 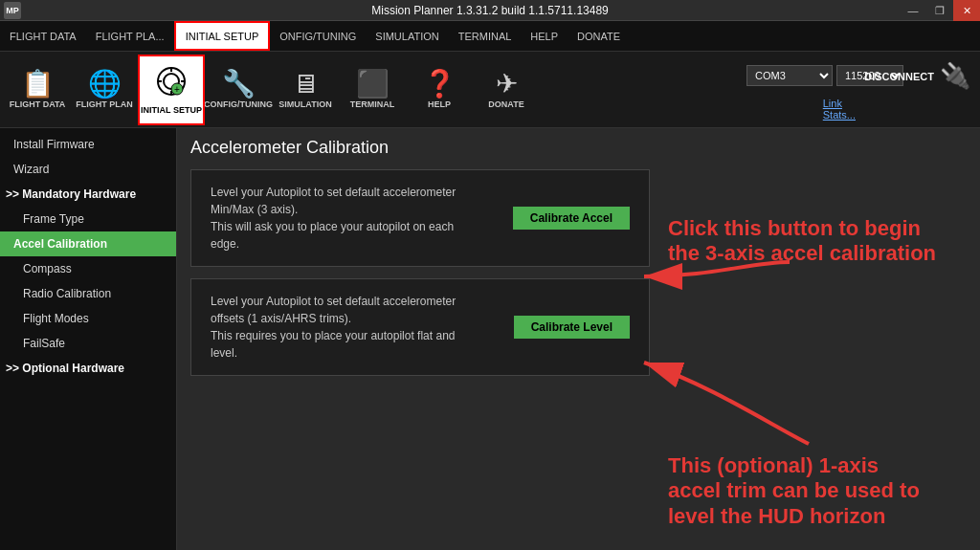 What do you see at coordinates (238, 90) in the screenshot?
I see `toolbar-config: 🔧 CONFIG/TUNING` at bounding box center [238, 90].